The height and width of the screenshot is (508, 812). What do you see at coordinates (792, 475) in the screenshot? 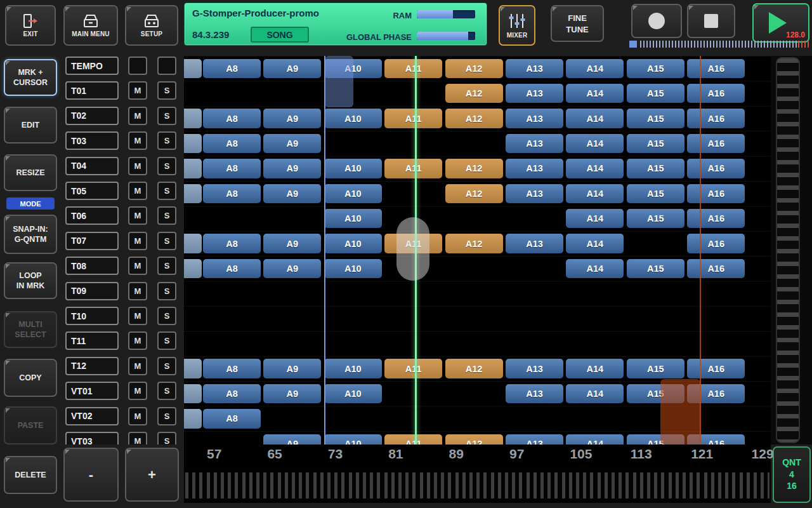
I see `quantize-button: QNT416` at bounding box center [792, 475].